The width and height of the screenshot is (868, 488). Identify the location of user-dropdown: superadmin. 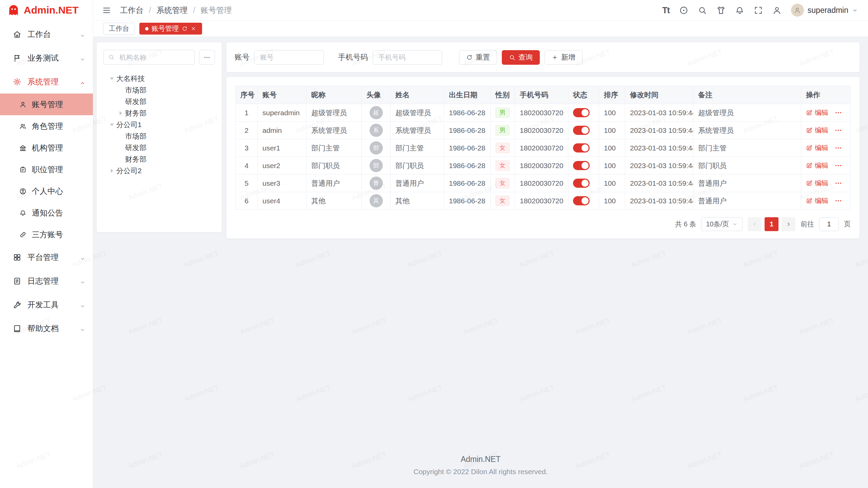
(825, 10).